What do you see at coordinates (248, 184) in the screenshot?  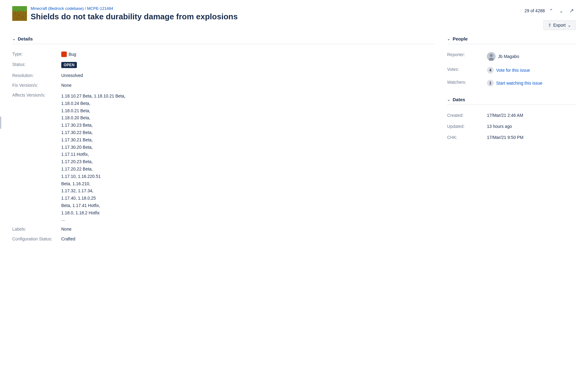 I see `version-line: Beta, 1.16.210,` at bounding box center [248, 184].